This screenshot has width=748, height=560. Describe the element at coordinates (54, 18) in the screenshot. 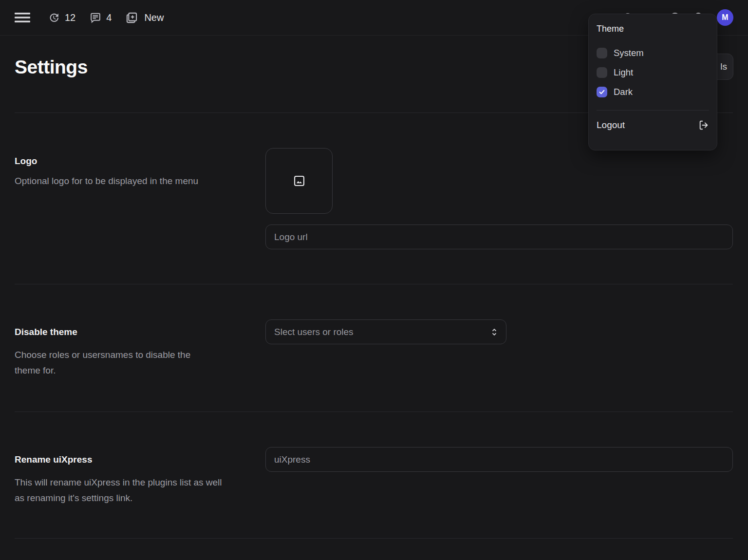

I see `update-clock-icon` at that location.